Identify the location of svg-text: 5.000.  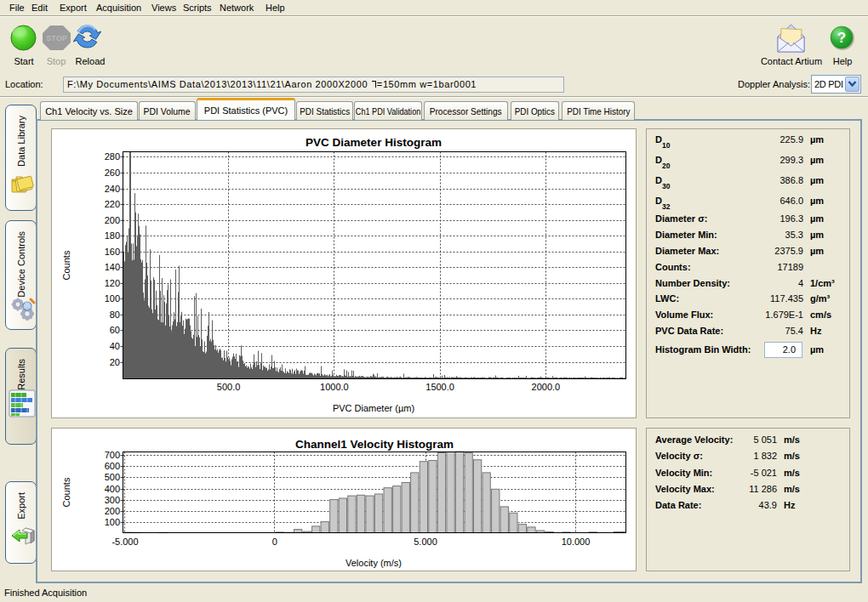
(425, 542).